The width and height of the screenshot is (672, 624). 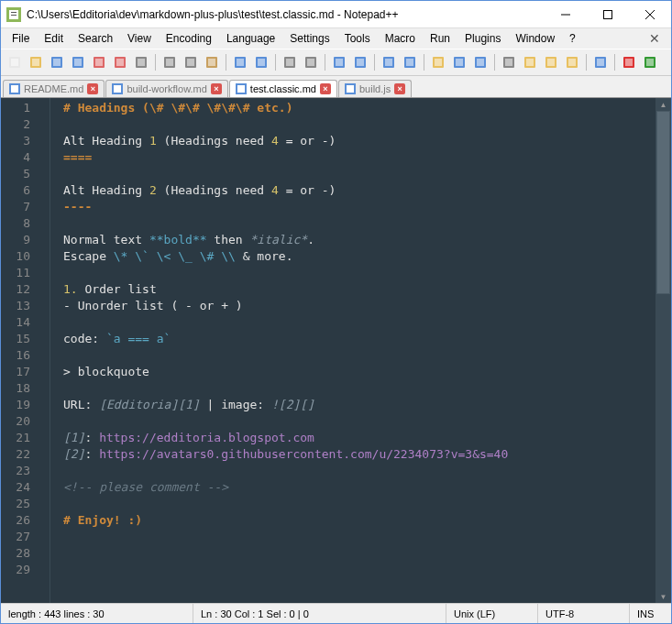 I want to click on menu-plugins: Plugins, so click(x=482, y=38).